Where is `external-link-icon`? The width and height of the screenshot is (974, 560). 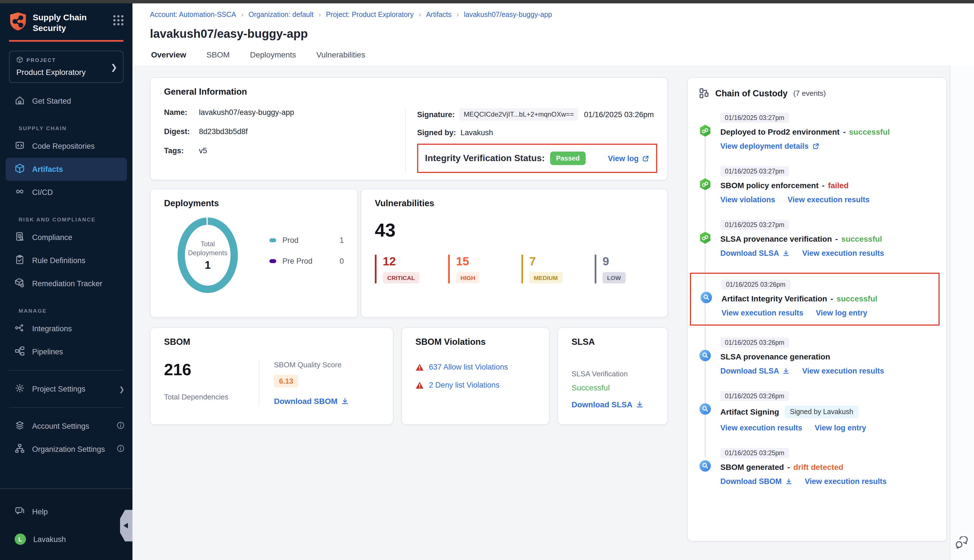
external-link-icon is located at coordinates (816, 146).